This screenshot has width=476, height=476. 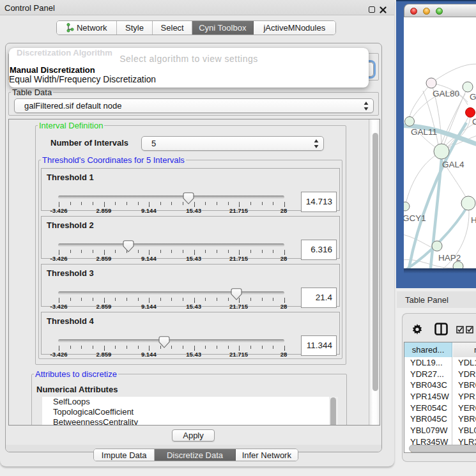 What do you see at coordinates (473, 97) in the screenshot?
I see `svg-text: GA` at bounding box center [473, 97].